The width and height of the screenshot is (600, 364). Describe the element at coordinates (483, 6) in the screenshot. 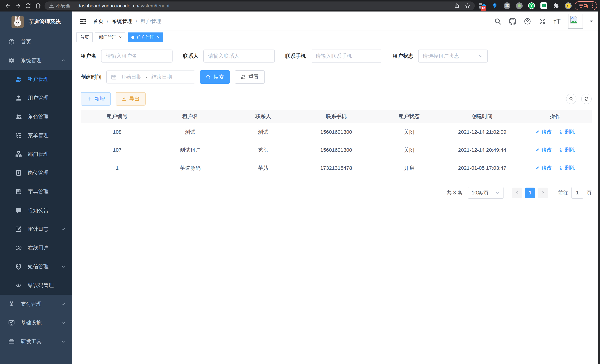

I see `extension-grid-icon: 10` at that location.